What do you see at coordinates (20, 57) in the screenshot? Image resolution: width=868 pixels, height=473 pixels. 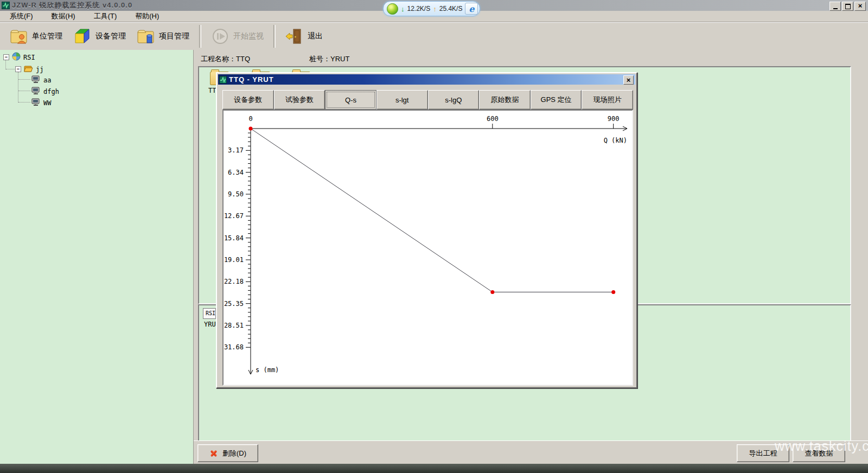 I see `tree-node-root: − RSI` at bounding box center [20, 57].